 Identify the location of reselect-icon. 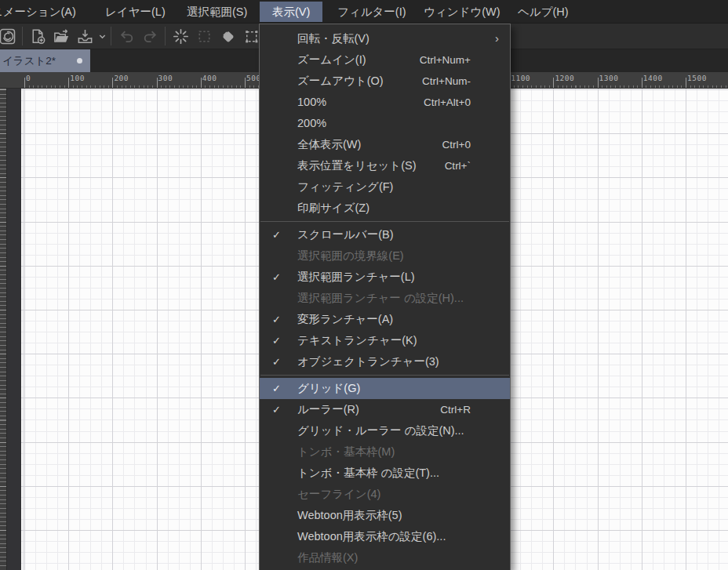
(204, 36).